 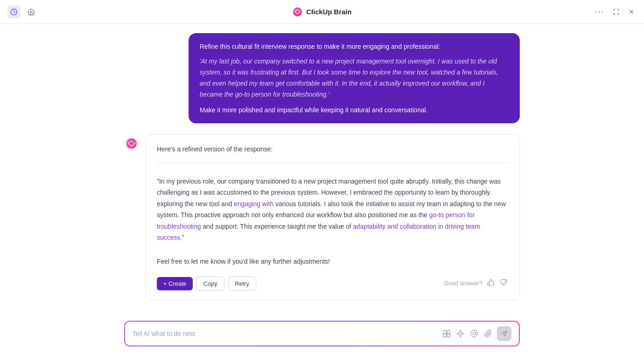 I want to click on top-bar: ClickUp Brain ···, so click(x=322, y=12).